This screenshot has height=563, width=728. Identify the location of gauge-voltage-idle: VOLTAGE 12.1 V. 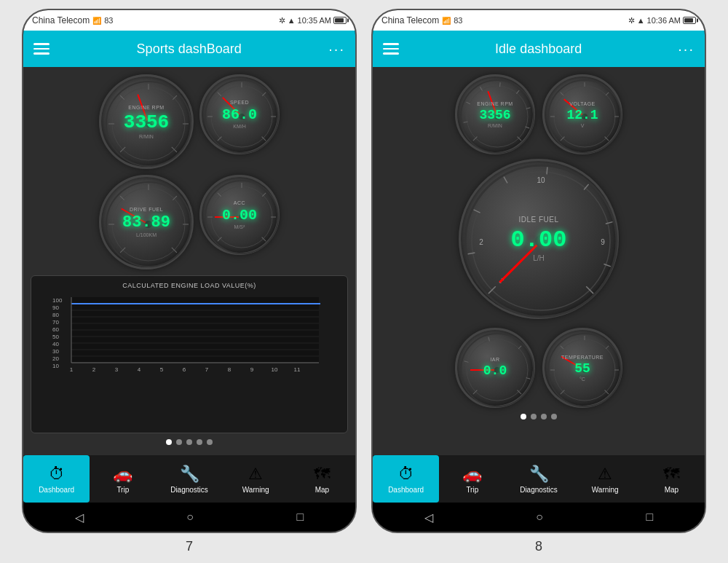
(582, 114).